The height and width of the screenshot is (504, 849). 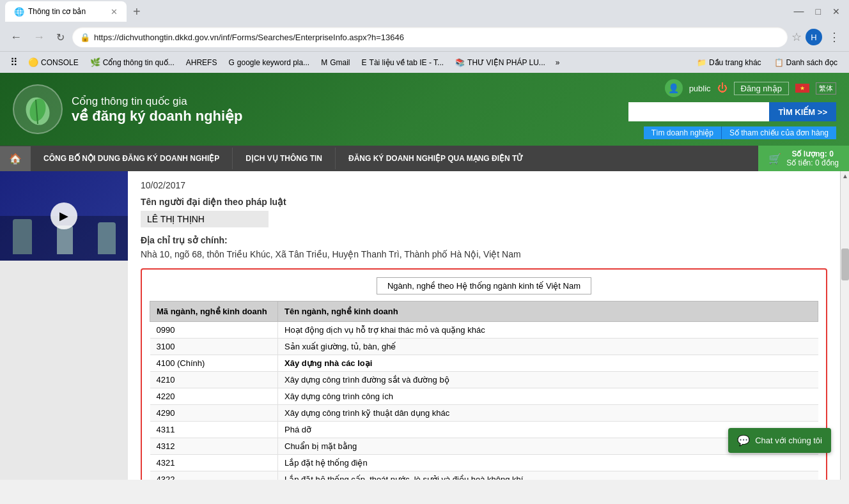 What do you see at coordinates (549, 347) in the screenshot?
I see `industry-name: Sản xuất giường, tủ, bàn, ghế` at bounding box center [549, 347].